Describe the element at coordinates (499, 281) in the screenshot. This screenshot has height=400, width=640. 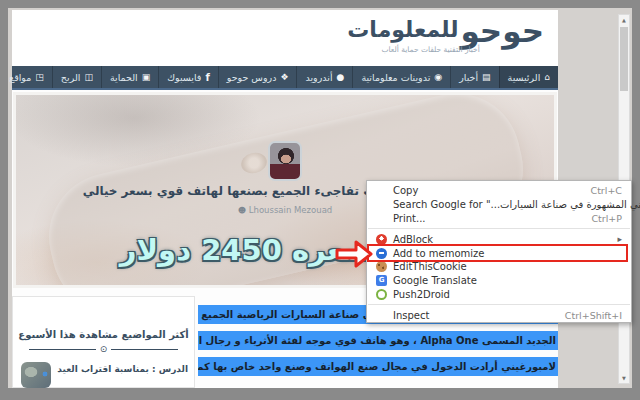
I see `menu-item-google-translate: G Google Translate` at that location.